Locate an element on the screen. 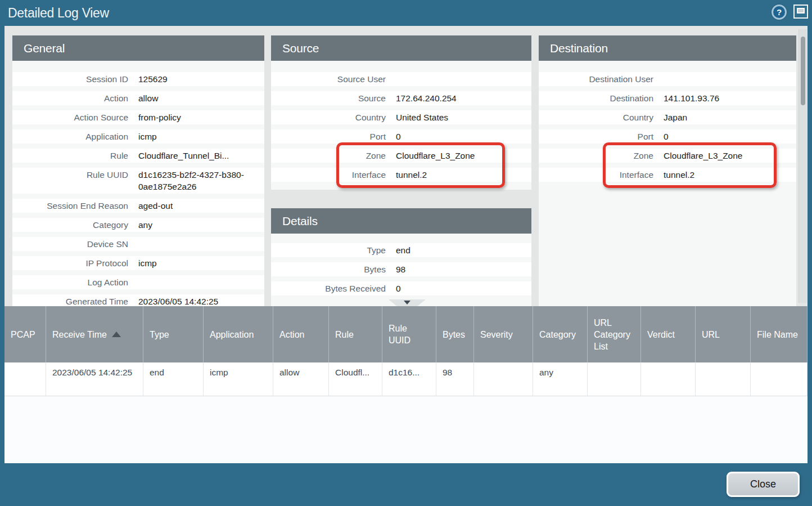 Image resolution: width=812 pixels, height=506 pixels. field-label: Interface is located at coordinates (328, 174).